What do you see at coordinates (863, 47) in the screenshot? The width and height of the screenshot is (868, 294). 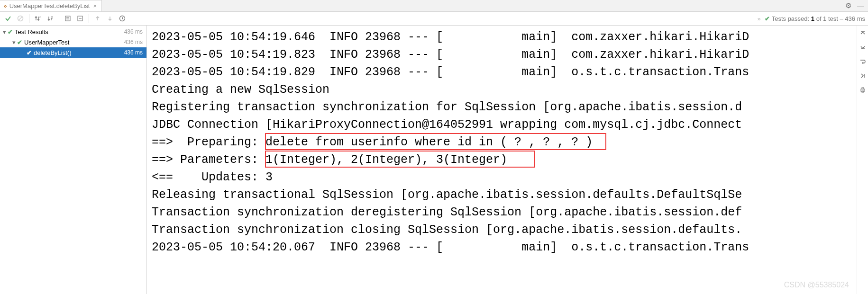 I see `scroll-down-icon` at bounding box center [863, 47].